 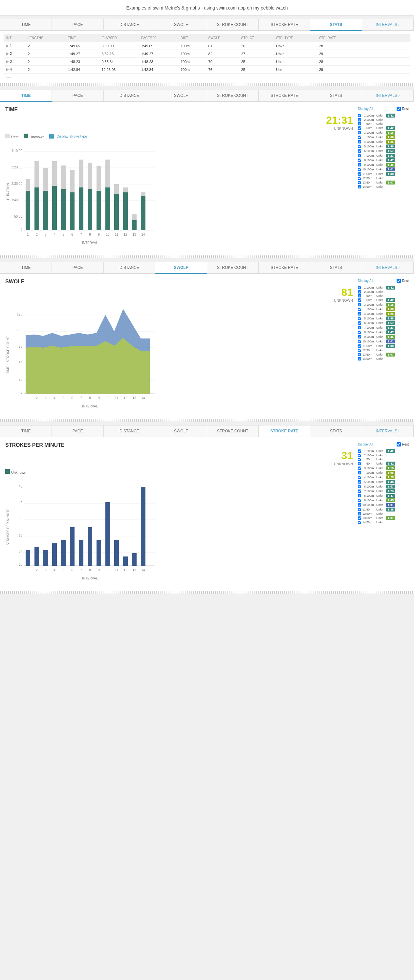 I want to click on tab-stroke-count-3: STROKE COUNT, so click(x=233, y=268).